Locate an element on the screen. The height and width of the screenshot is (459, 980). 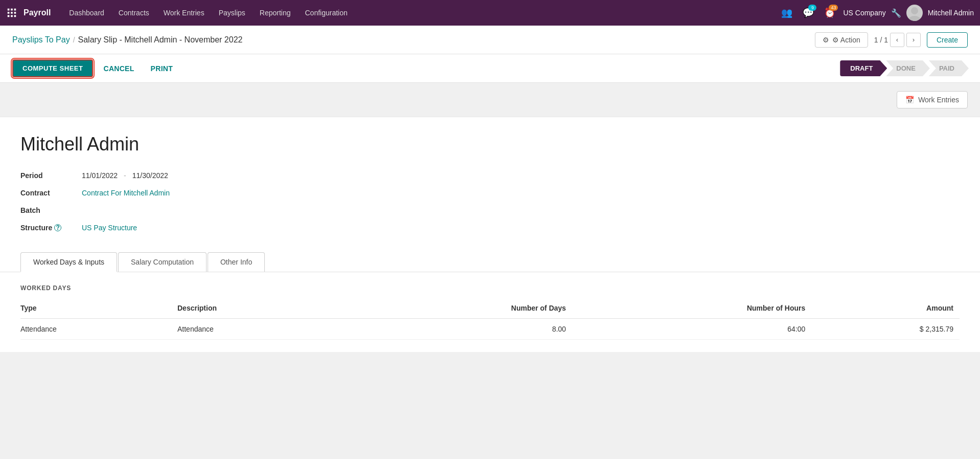
pager-count: 1 / 1 is located at coordinates (881, 40).